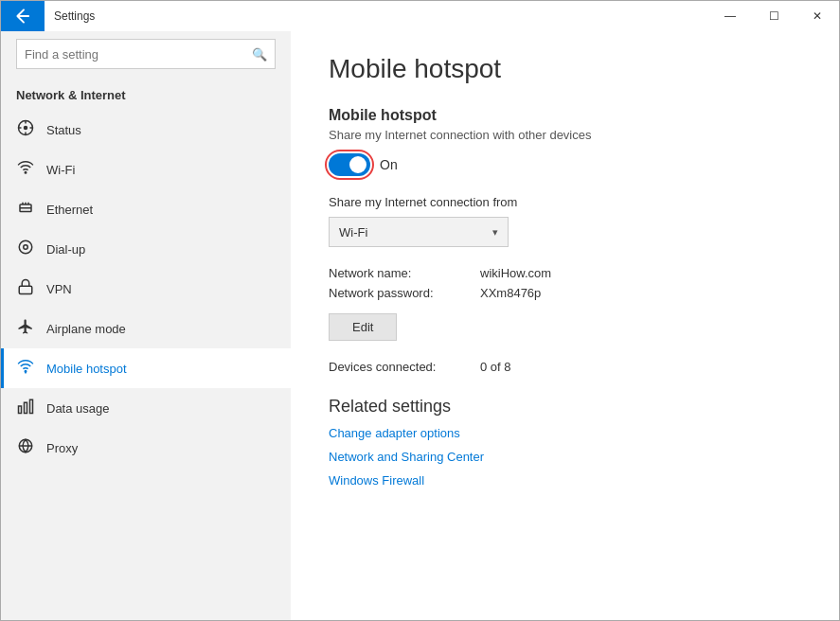 This screenshot has width=840, height=621. I want to click on share-section-label: Share my Internet connection from, so click(564, 203).